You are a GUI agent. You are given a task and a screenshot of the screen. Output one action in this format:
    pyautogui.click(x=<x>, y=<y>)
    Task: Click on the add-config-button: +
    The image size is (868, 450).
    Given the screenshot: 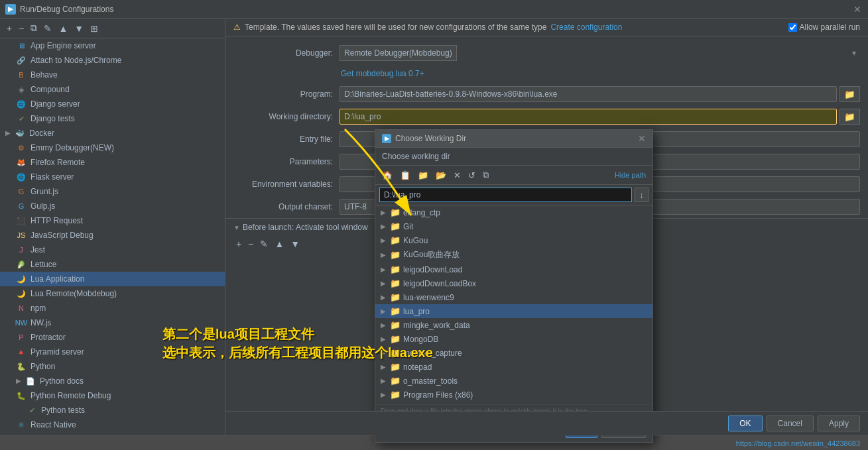 What is the action you would take?
    pyautogui.click(x=9, y=28)
    